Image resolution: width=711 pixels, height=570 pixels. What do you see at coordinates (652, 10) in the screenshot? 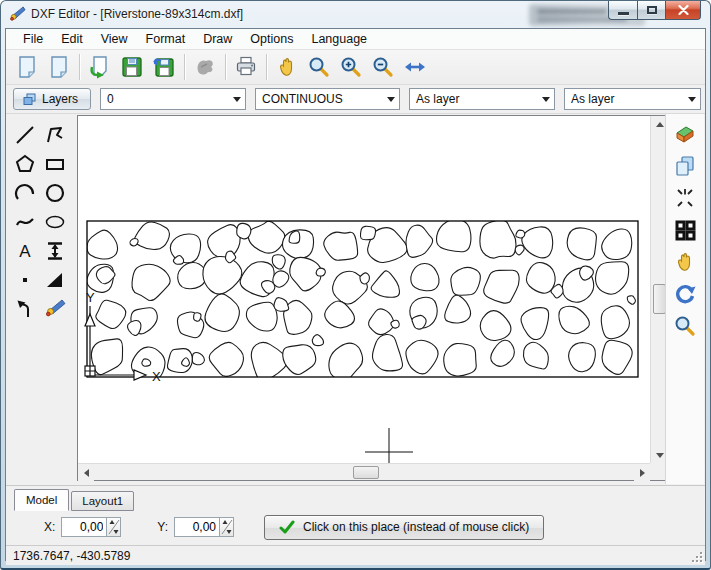
I see `maximize-button` at bounding box center [652, 10].